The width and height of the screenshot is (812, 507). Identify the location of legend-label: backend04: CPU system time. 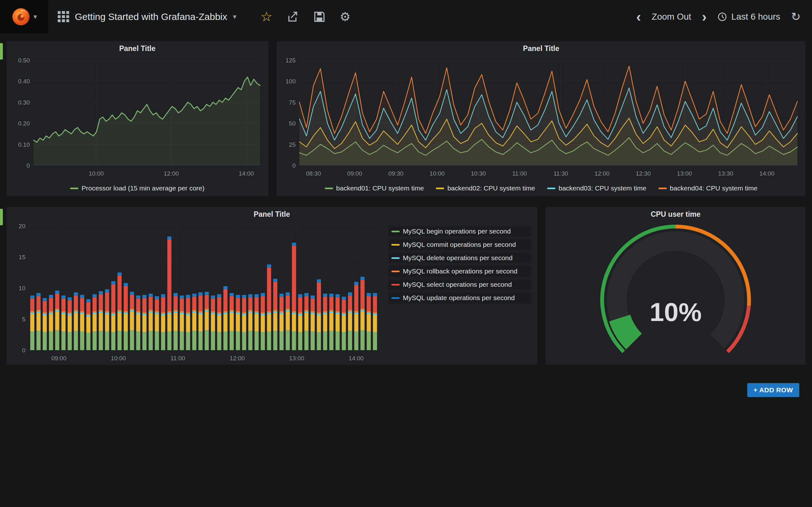
(714, 188).